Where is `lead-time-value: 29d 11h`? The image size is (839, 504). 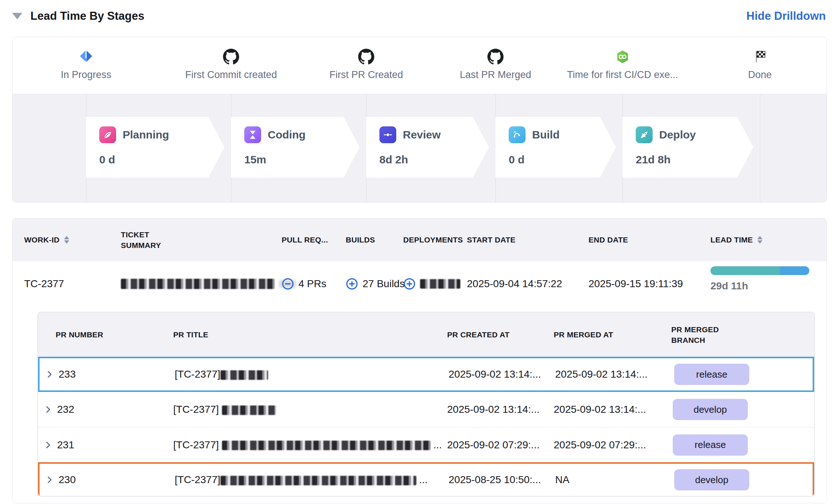 lead-time-value: 29d 11h is located at coordinates (760, 286).